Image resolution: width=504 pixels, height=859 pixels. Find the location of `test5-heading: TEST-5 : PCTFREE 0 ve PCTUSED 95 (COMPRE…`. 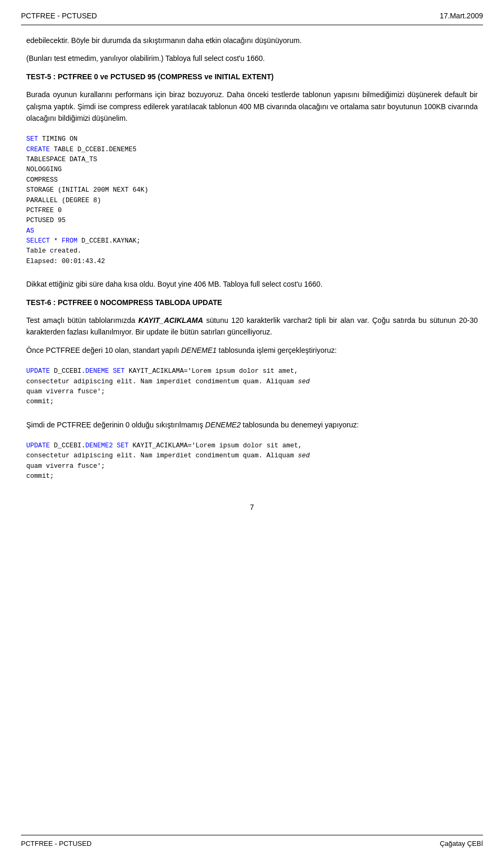

test5-heading: TEST-5 : PCTFREE 0 ve PCTUSED 95 (COMPRE… is located at coordinates (252, 77).